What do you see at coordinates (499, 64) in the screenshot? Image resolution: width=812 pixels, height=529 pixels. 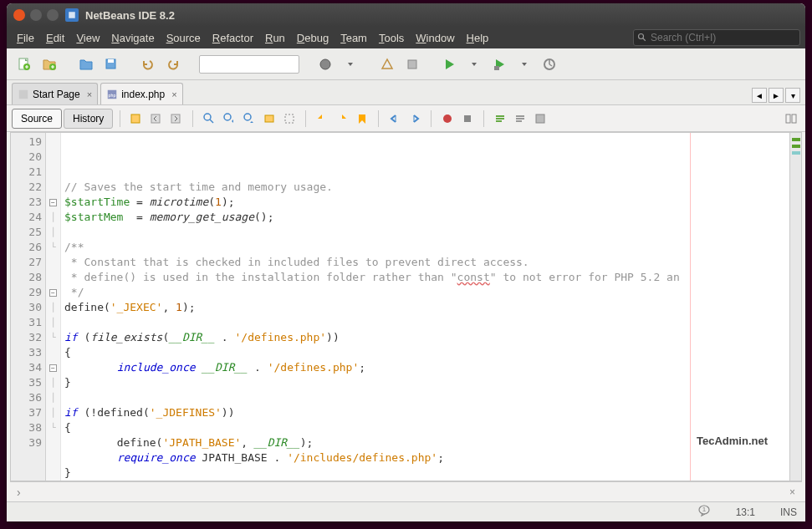 I see `debug-button` at bounding box center [499, 64].